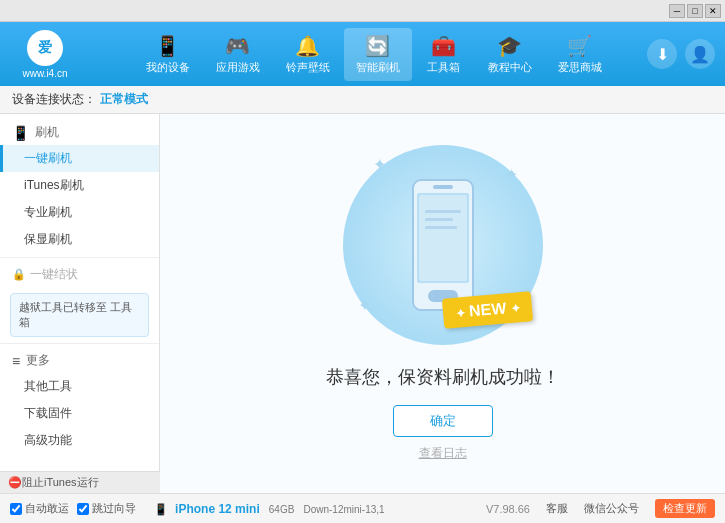 The width and height of the screenshot is (725, 523). Describe the element at coordinates (80, 158) in the screenshot. I see `sidebar-item-one-key-flash: 一键刷机` at that location.